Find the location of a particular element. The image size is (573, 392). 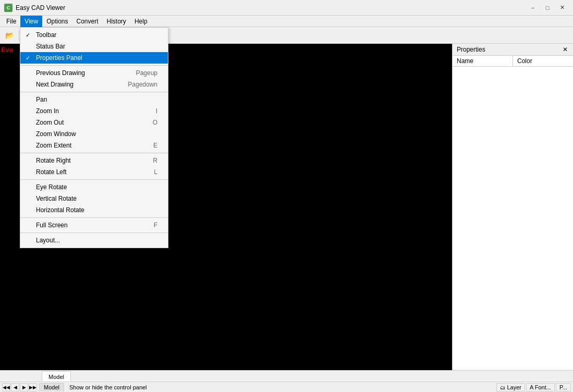

maximize-button: □ is located at coordinates (547, 8).